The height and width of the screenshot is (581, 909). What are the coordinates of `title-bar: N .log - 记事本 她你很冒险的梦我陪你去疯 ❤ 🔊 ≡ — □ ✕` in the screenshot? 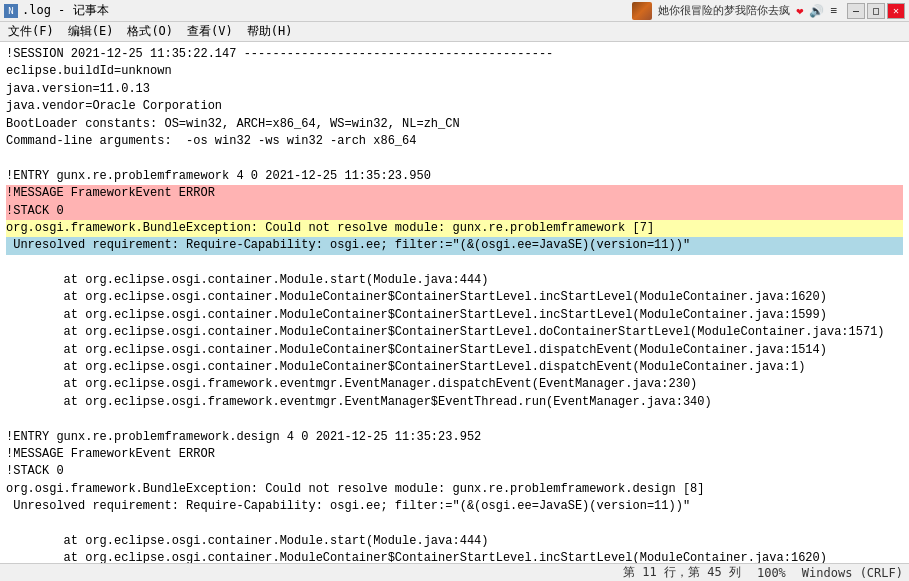 It's located at (454, 11).